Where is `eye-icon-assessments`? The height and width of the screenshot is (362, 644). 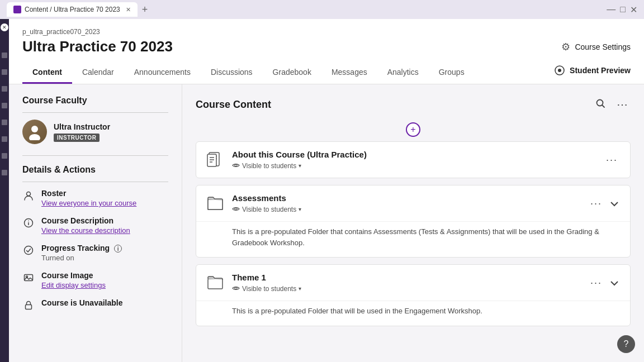 eye-icon-assessments is located at coordinates (236, 209).